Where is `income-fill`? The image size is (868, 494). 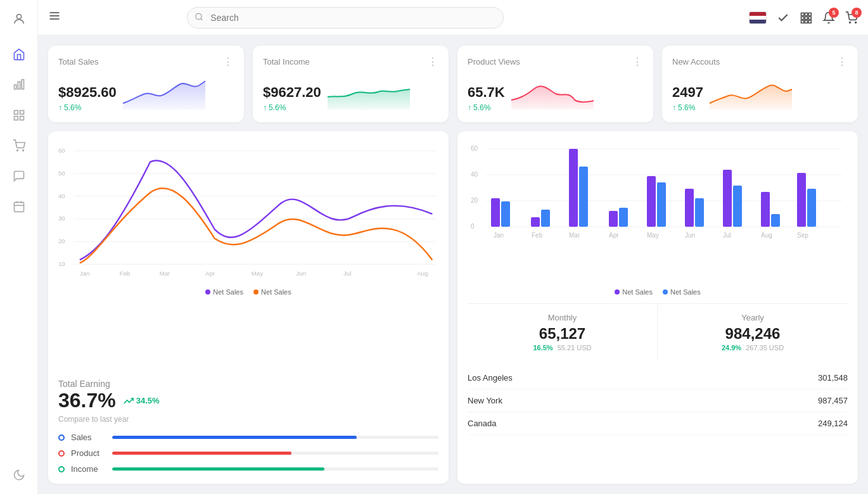
income-fill is located at coordinates (218, 469).